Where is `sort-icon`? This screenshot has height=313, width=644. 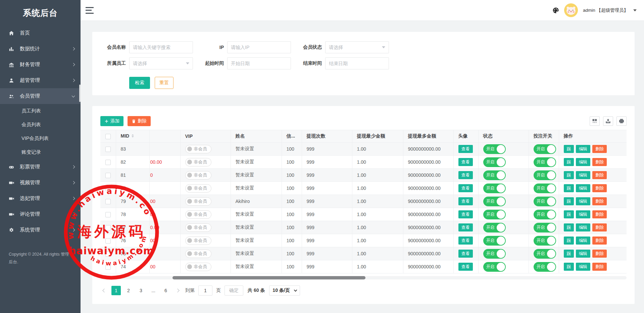
sort-icon is located at coordinates (133, 136).